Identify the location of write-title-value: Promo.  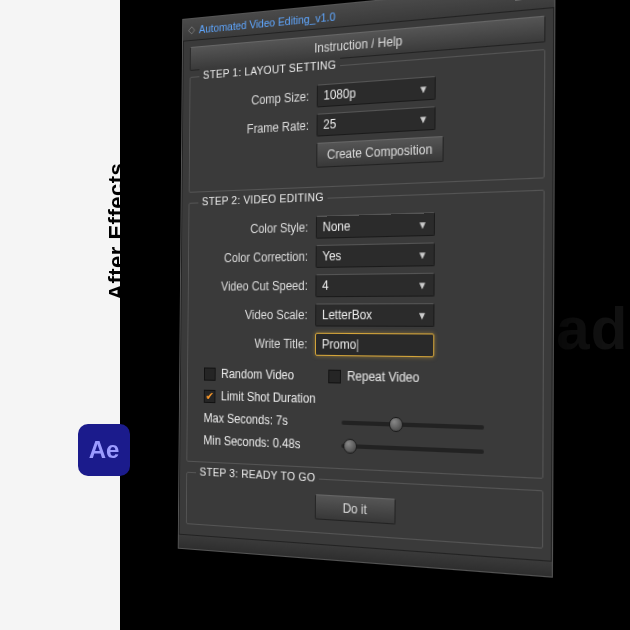
(339, 344).